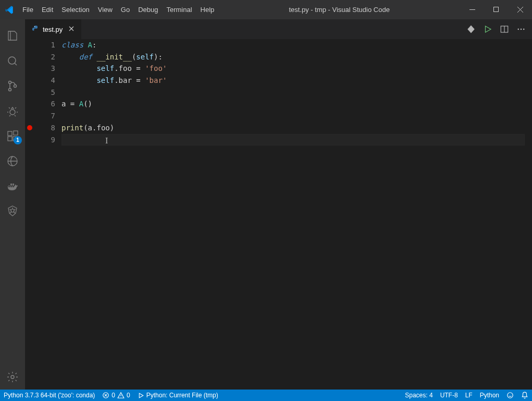 The height and width of the screenshot is (401, 532). I want to click on menu-terminal: Terminal, so click(179, 9).